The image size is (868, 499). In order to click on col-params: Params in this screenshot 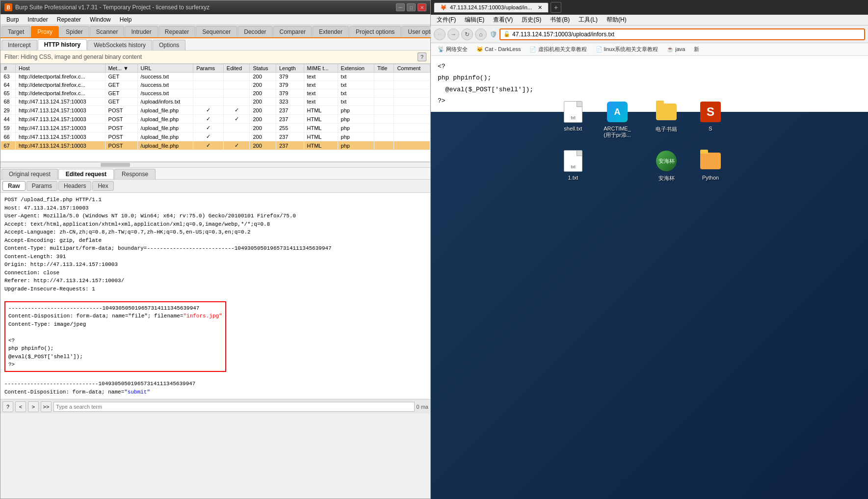, I will do `click(209, 69)`.